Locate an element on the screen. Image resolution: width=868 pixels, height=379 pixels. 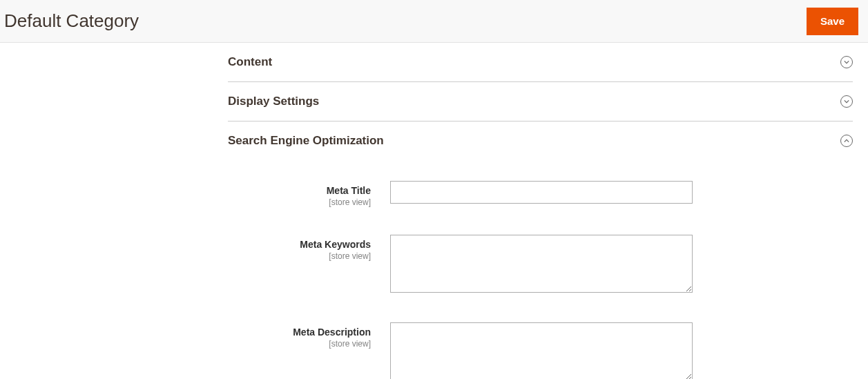
label-wrap-meta-title: Meta Title [store view] is located at coordinates (309, 194).